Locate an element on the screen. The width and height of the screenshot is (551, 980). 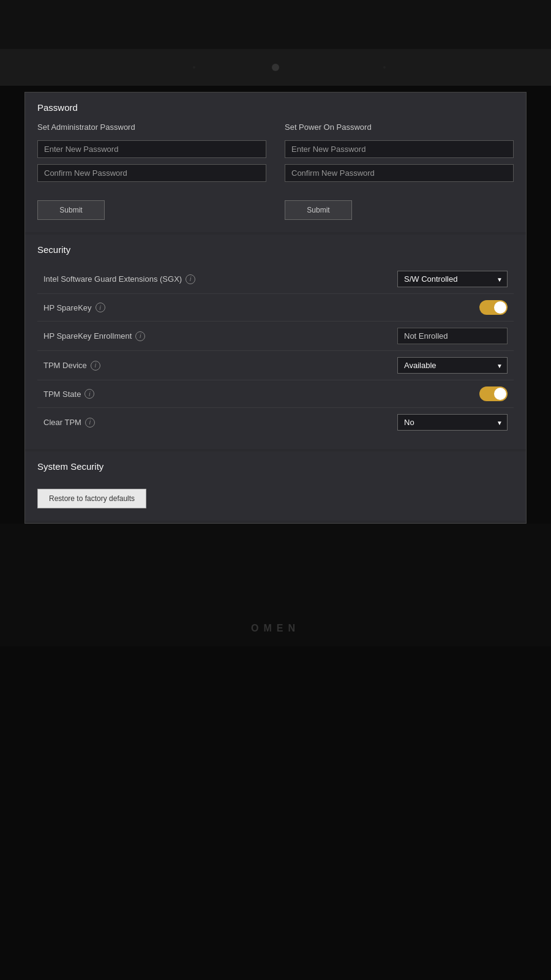
tpm-state-info-icon: i is located at coordinates (89, 394).